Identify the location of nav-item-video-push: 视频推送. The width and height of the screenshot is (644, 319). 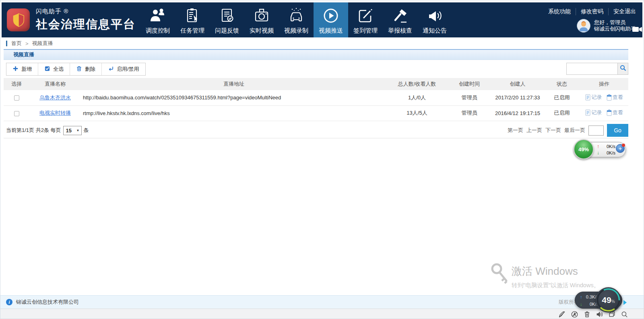
(331, 20).